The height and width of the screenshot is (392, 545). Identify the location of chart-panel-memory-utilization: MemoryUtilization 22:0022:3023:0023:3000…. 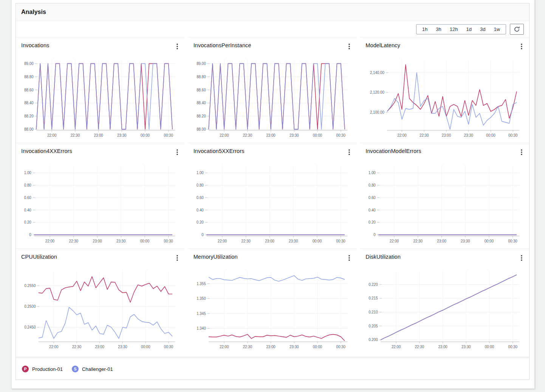
(273, 301).